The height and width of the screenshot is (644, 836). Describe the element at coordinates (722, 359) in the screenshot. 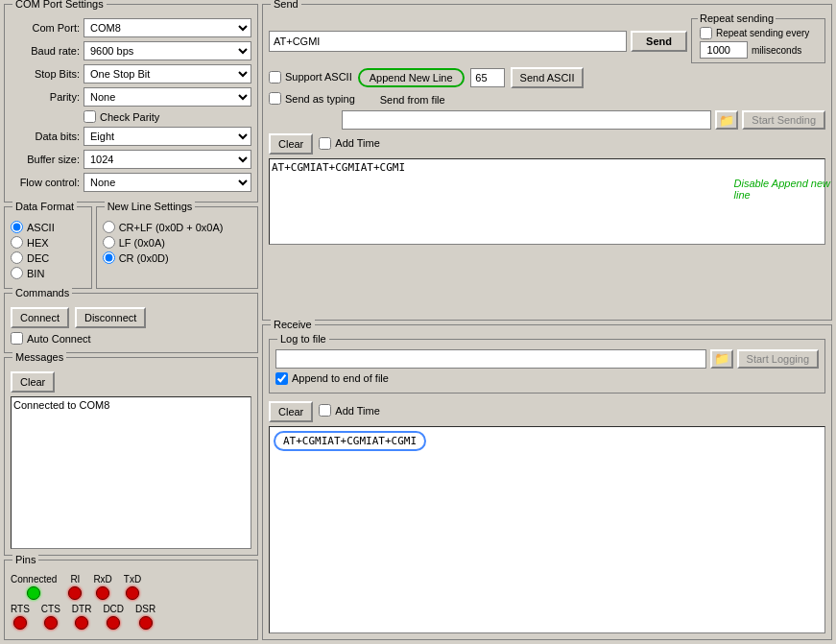

I see `log-browse-button: 📁` at that location.